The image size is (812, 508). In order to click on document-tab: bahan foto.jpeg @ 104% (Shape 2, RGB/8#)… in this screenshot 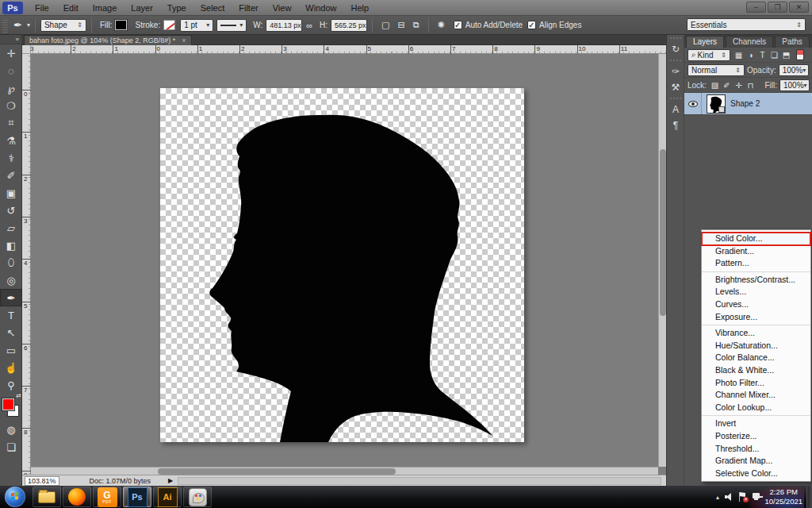, I will do `click(108, 40)`.